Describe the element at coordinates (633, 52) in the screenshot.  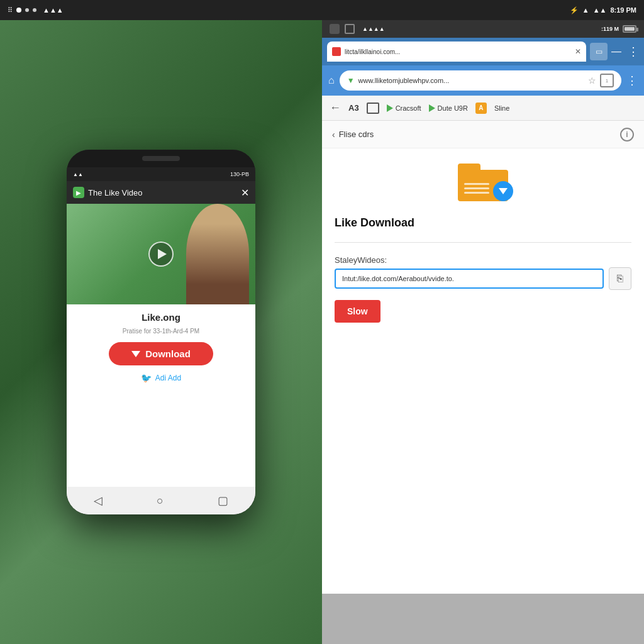
I see `chrome-menu-button: ⋮` at that location.